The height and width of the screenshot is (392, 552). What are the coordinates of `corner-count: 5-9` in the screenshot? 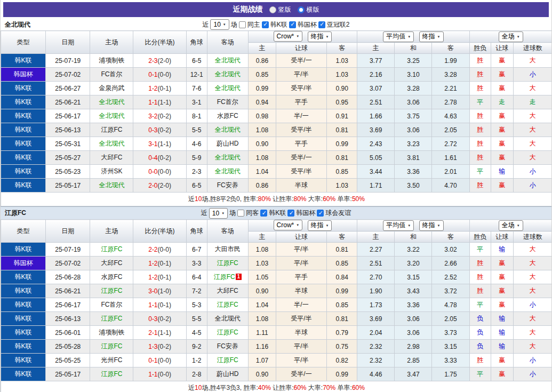 It's located at (196, 158).